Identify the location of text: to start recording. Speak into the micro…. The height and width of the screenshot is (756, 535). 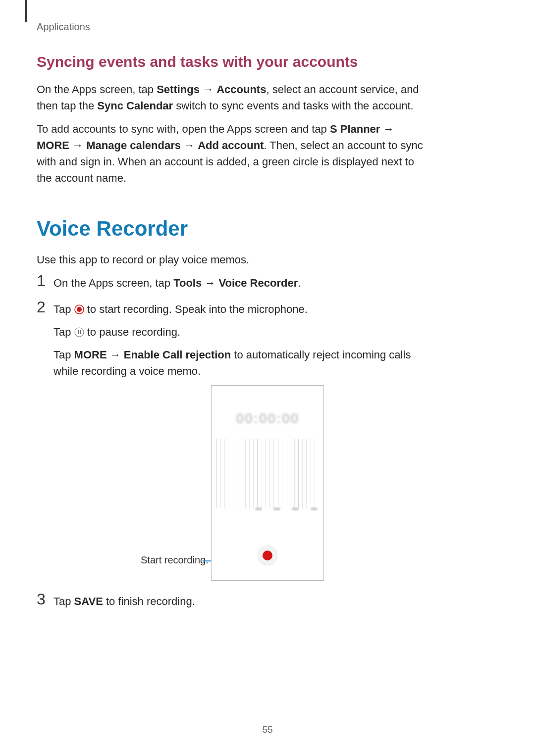
(197, 309).